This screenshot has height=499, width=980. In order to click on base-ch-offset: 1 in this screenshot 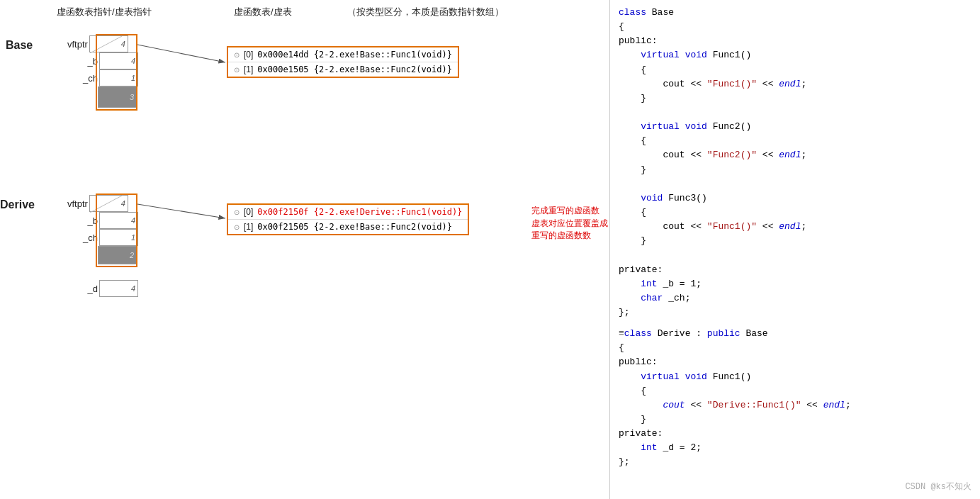, I will do `click(133, 78)`.